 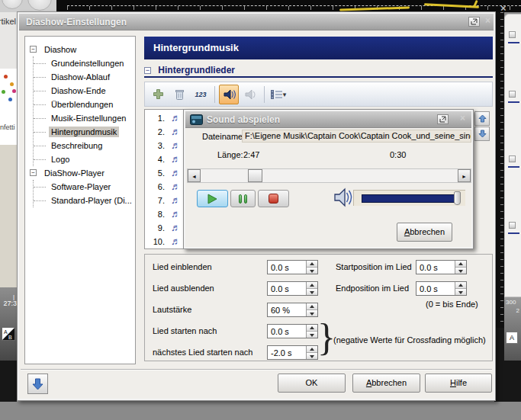 What do you see at coordinates (319, 72) in the screenshot?
I see `group-header-hintergrundlieder: − Hintergrundlieder` at bounding box center [319, 72].